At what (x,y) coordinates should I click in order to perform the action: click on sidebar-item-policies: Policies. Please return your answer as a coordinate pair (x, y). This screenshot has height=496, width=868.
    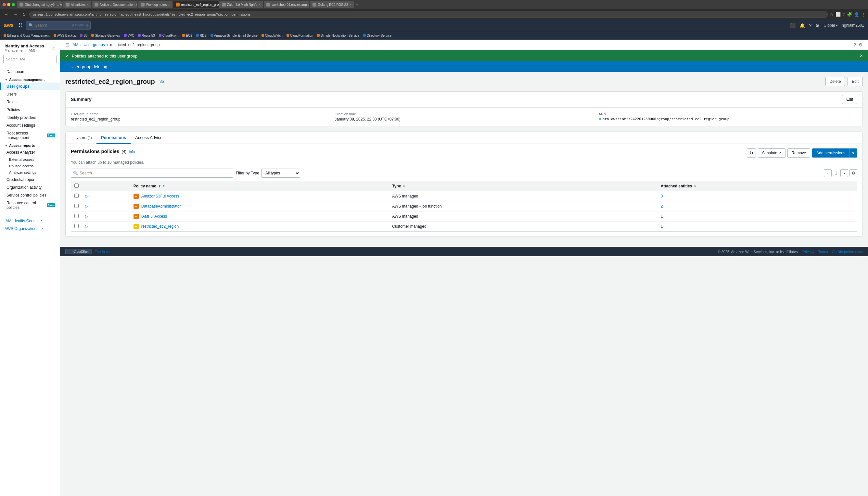
    Looking at the image, I should click on (30, 110).